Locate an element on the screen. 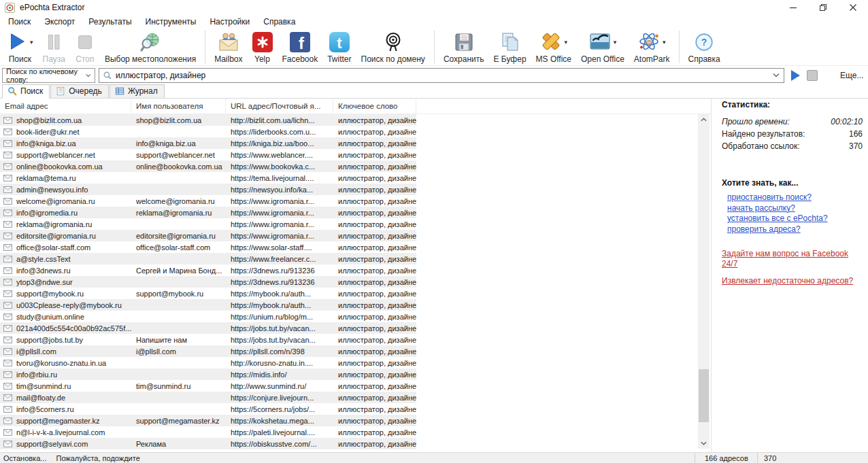 Image resolution: width=868 pixels, height=463 pixels. start-search-button is located at coordinates (796, 75).